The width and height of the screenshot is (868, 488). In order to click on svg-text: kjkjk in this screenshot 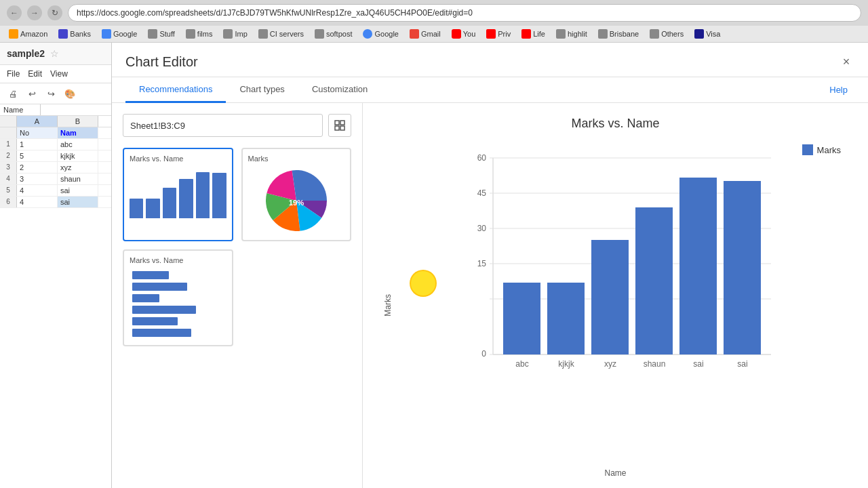, I will do `click(566, 364)`.